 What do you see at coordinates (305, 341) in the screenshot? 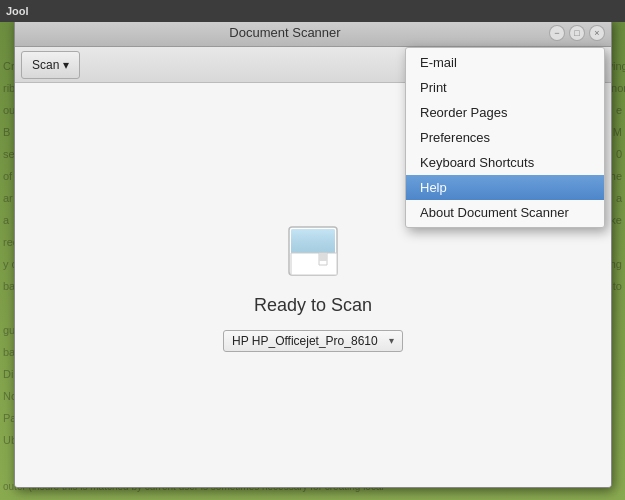
I see `device-name: HP HP_Officejet_Pro_8610` at bounding box center [305, 341].